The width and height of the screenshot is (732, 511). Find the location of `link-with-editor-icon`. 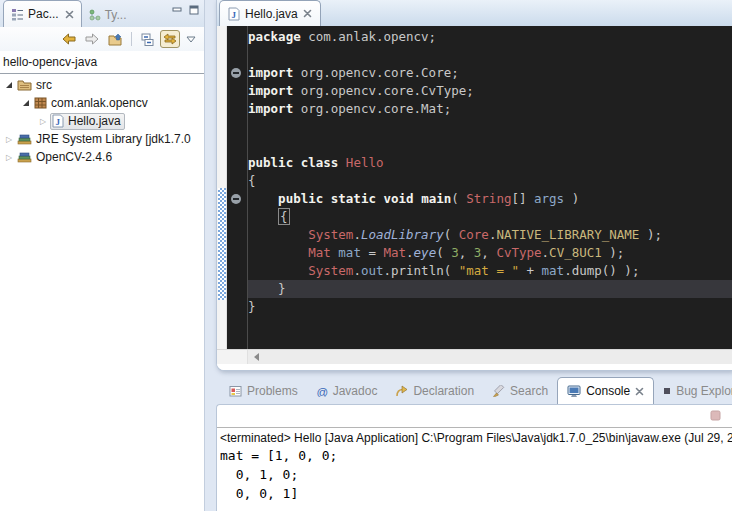

link-with-editor-icon is located at coordinates (170, 39).